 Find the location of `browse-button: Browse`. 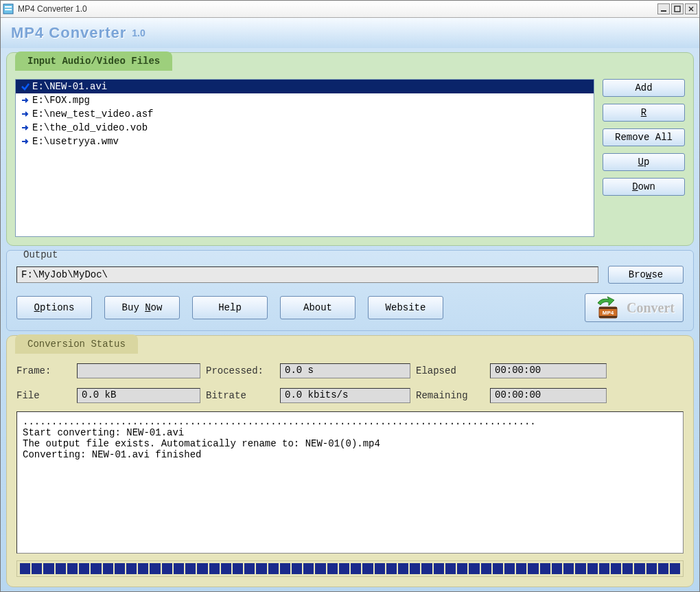

browse-button: Browse is located at coordinates (646, 275).